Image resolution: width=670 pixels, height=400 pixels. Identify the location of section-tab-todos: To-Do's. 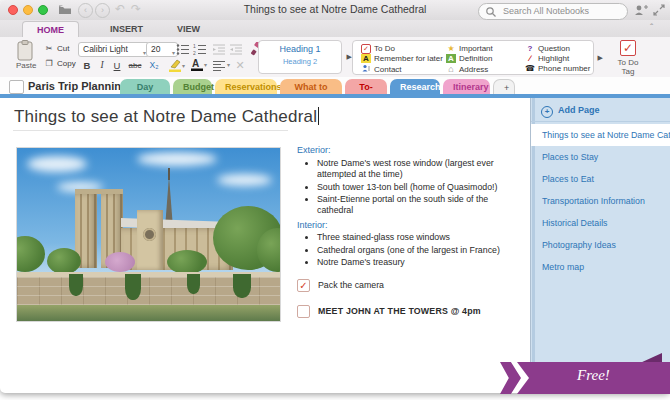
(366, 87).